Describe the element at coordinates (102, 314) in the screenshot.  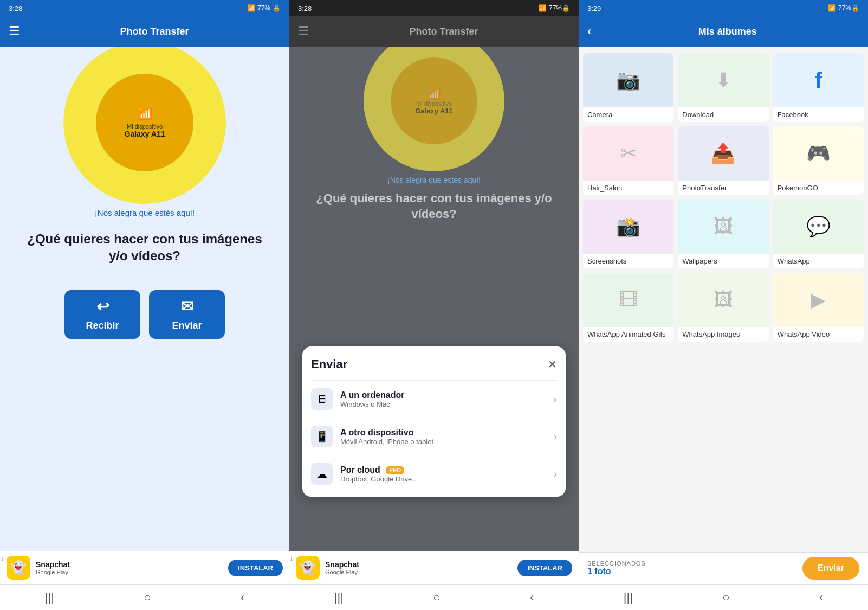
I see `receive-button: ↩ Recibir` at that location.